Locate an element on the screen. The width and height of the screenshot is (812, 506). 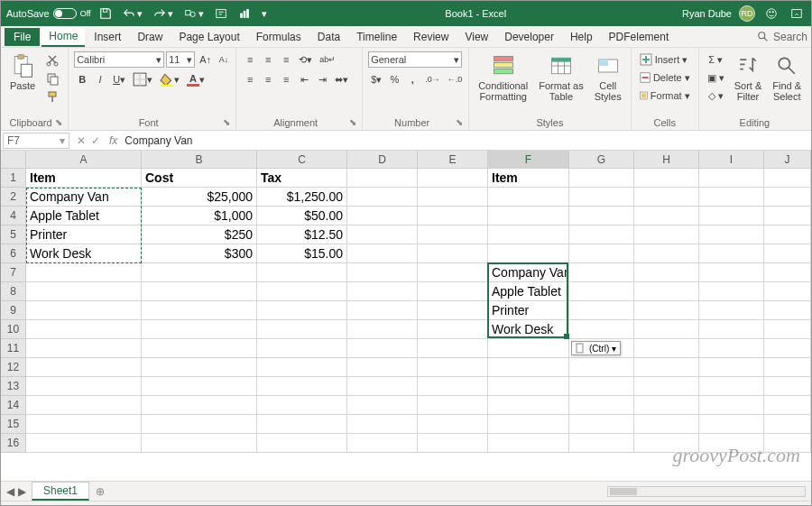
cell-G9 is located at coordinates (602, 310).